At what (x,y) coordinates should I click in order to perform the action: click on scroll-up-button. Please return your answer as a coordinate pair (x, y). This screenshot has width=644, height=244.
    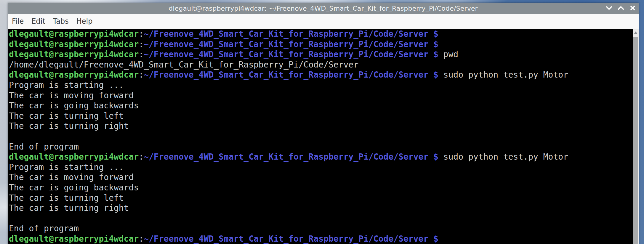
    Looking at the image, I should click on (636, 33).